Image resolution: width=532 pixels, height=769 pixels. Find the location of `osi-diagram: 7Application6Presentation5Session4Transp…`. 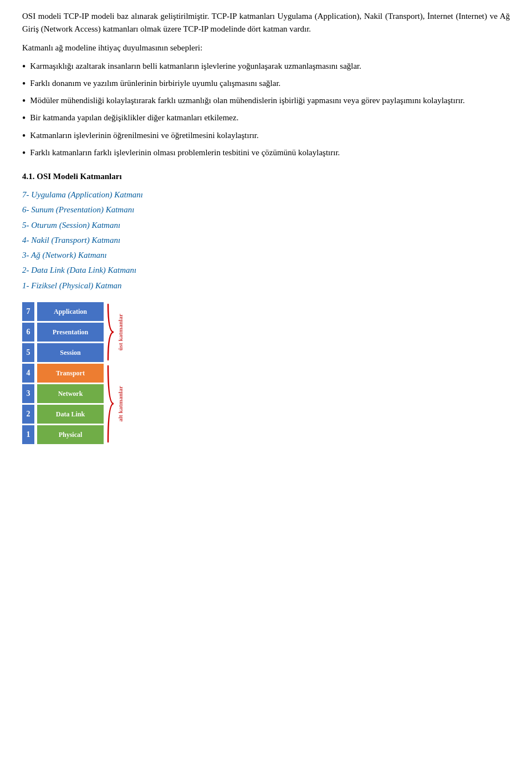

osi-diagram: 7Application6Presentation5Session4Transp… is located at coordinates (86, 373).